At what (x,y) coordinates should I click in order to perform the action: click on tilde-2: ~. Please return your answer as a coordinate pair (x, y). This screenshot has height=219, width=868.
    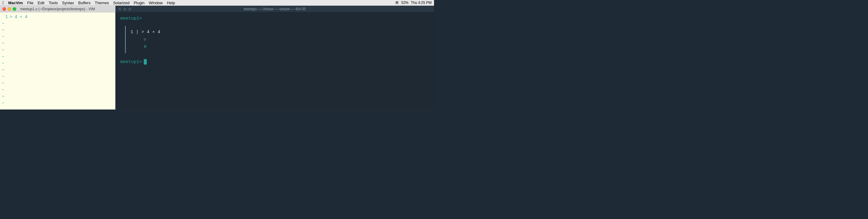
    Looking at the image, I should click on (58, 30).